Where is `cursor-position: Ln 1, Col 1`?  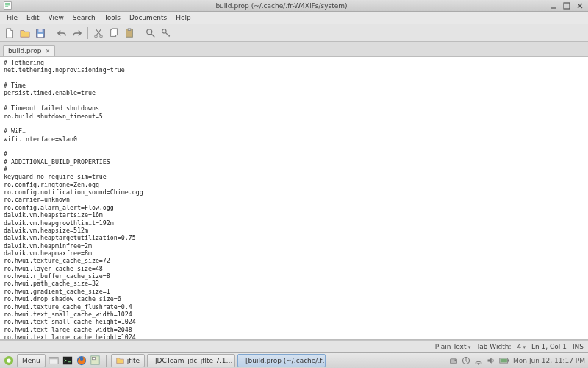 cursor-position: Ln 1, Col 1 is located at coordinates (549, 347).